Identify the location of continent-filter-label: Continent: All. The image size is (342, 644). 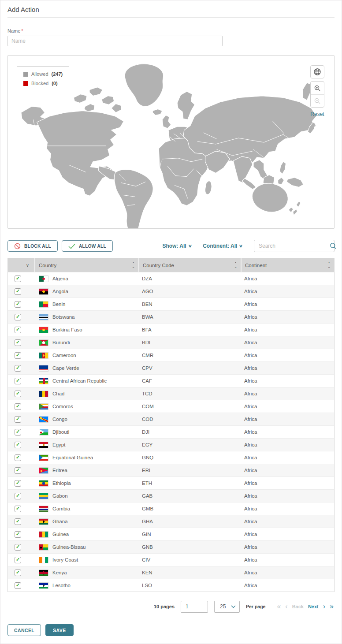
(220, 246).